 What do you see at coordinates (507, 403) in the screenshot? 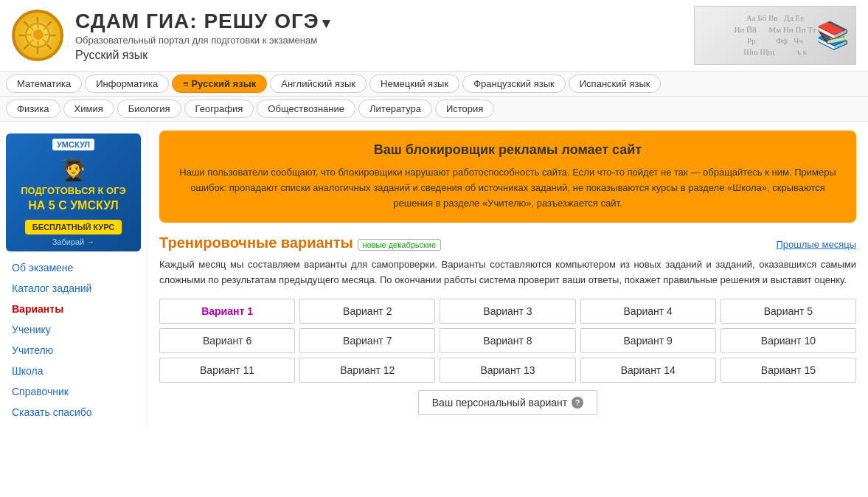
I see `personal-variant-button: Ваш персональный вариант ?` at bounding box center [507, 403].